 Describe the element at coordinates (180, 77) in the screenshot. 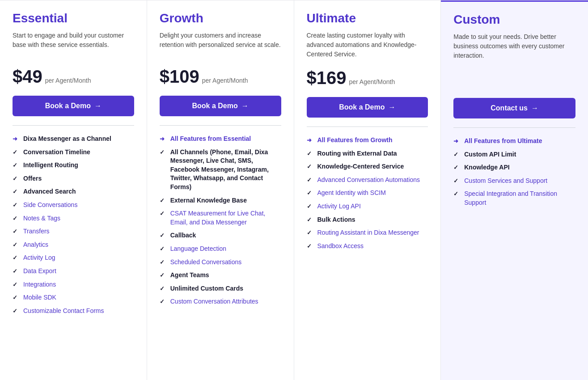

I see `price-amount-growth: $109` at that location.